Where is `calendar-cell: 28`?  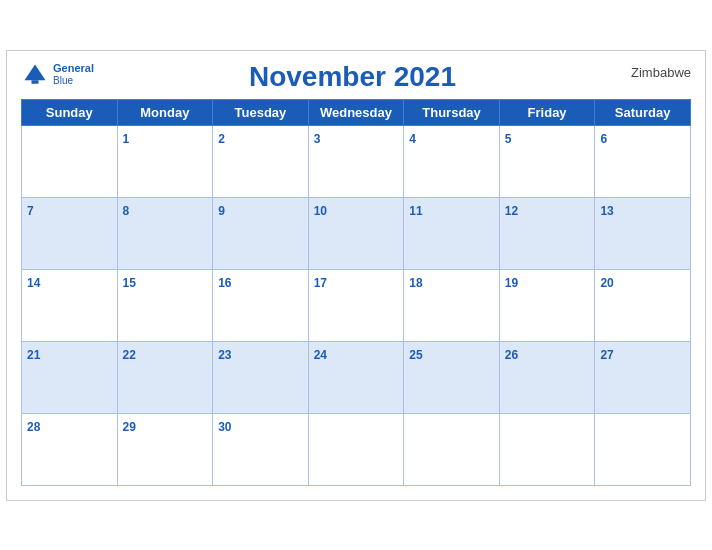 calendar-cell: 28 is located at coordinates (70, 449).